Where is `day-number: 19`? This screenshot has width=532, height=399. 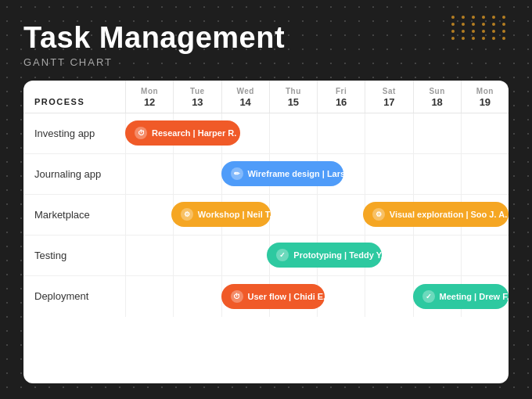 day-number: 19 is located at coordinates (485, 102).